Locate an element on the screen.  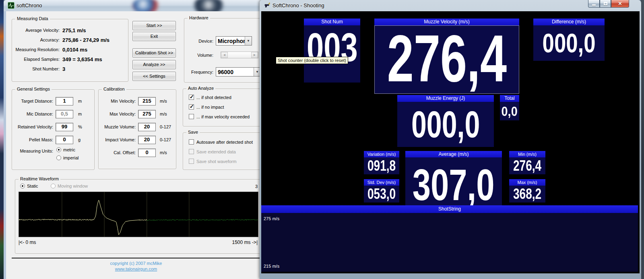
group-hardware-label: Hardware is located at coordinates (199, 18).